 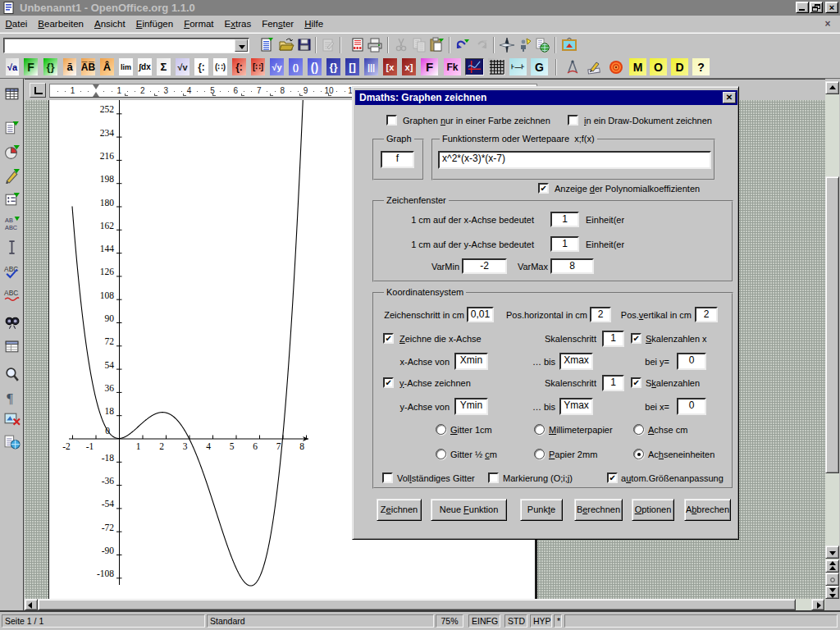 I want to click on minimize-button, so click(x=802, y=7).